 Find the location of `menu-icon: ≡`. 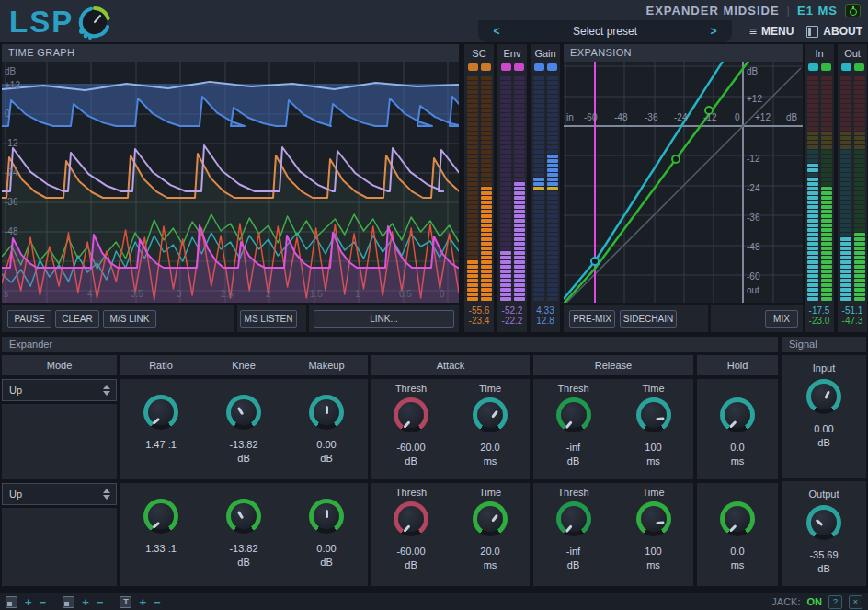

menu-icon: ≡ is located at coordinates (753, 31).